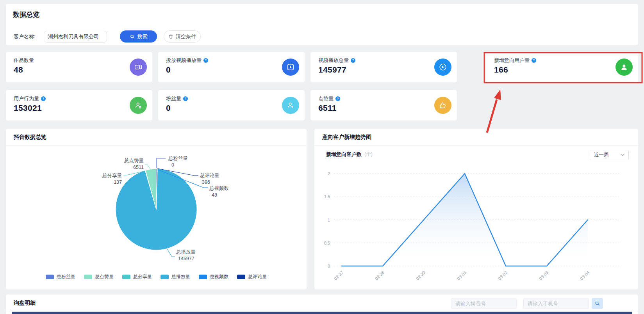 Image resolution: width=644 pixels, height=314 pixels. What do you see at coordinates (175, 277) in the screenshot?
I see `legend-item: 总播放量` at bounding box center [175, 277].